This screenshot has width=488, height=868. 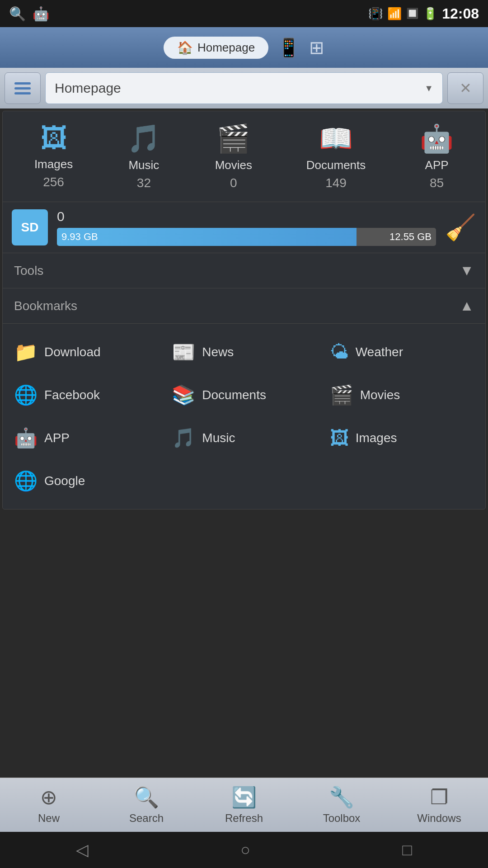 I want to click on news-label: News, so click(x=218, y=352).